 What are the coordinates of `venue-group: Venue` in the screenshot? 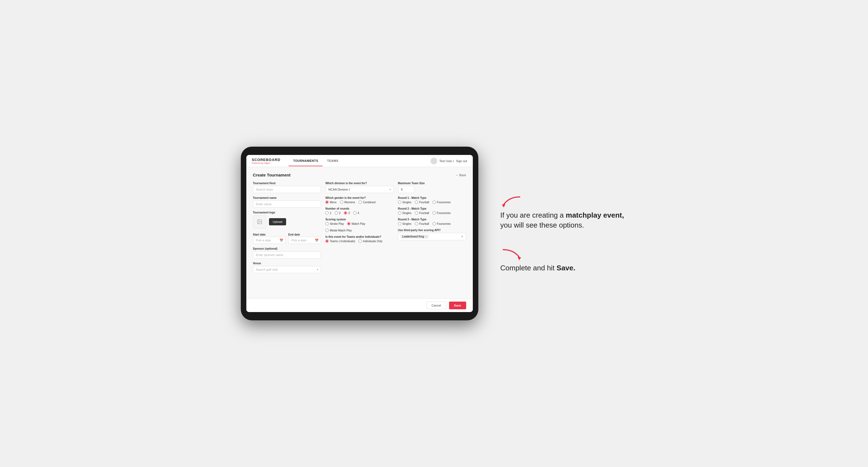 It's located at (287, 268).